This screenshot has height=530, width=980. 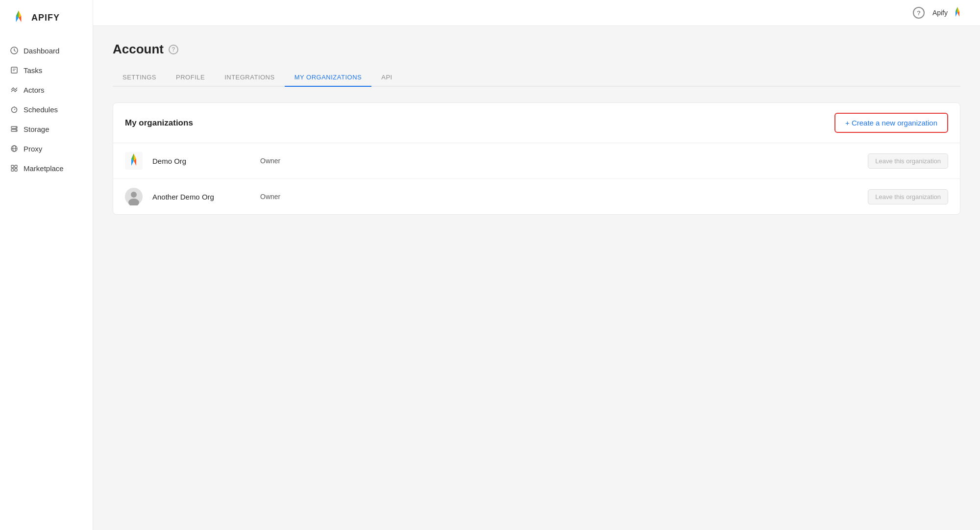 What do you see at coordinates (559, 197) in the screenshot?
I see `org-role-another: Owner` at bounding box center [559, 197].